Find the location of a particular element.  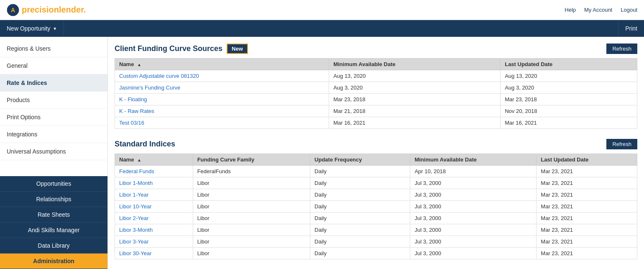

standard-indices-title: Standard Indices is located at coordinates (145, 144).